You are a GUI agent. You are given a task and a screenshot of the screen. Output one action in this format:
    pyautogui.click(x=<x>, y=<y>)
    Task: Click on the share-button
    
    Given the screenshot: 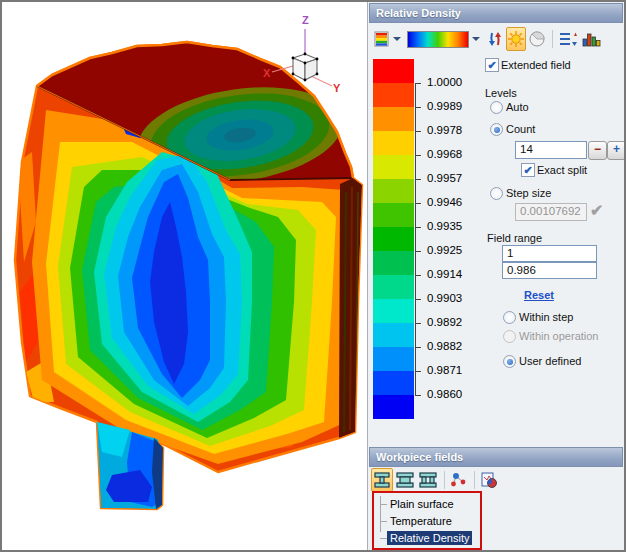 What is the action you would take?
    pyautogui.click(x=459, y=480)
    